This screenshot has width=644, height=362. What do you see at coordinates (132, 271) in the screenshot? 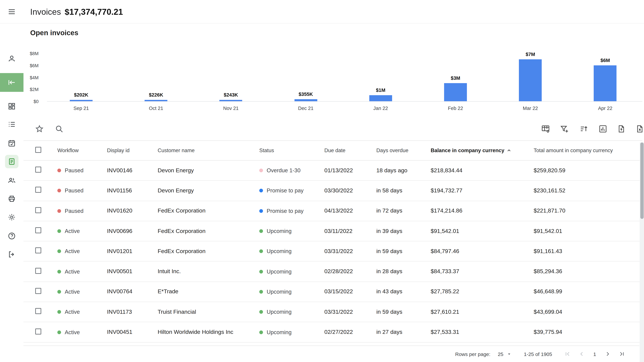
I see `display-id-cell: INV00501` at bounding box center [132, 271].